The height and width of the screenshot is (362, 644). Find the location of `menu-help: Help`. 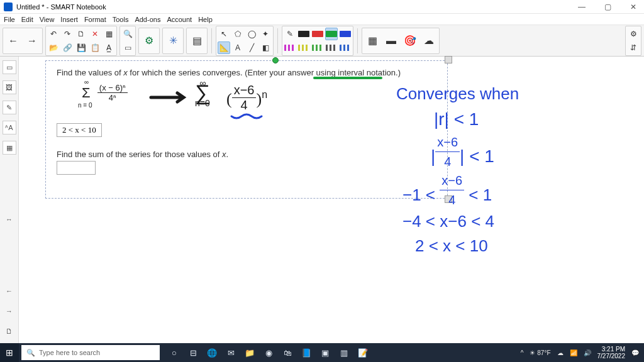

menu-help: Help is located at coordinates (205, 19).